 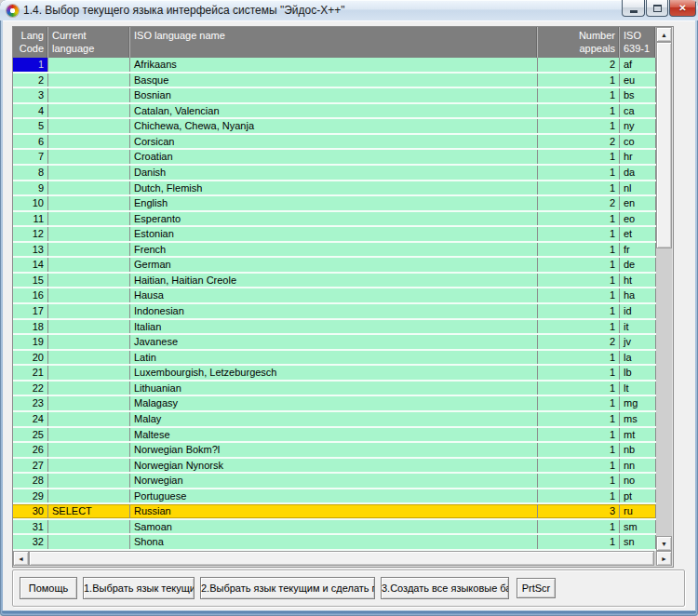 What do you see at coordinates (664, 34) in the screenshot?
I see `scroll-up-button: ▲` at bounding box center [664, 34].